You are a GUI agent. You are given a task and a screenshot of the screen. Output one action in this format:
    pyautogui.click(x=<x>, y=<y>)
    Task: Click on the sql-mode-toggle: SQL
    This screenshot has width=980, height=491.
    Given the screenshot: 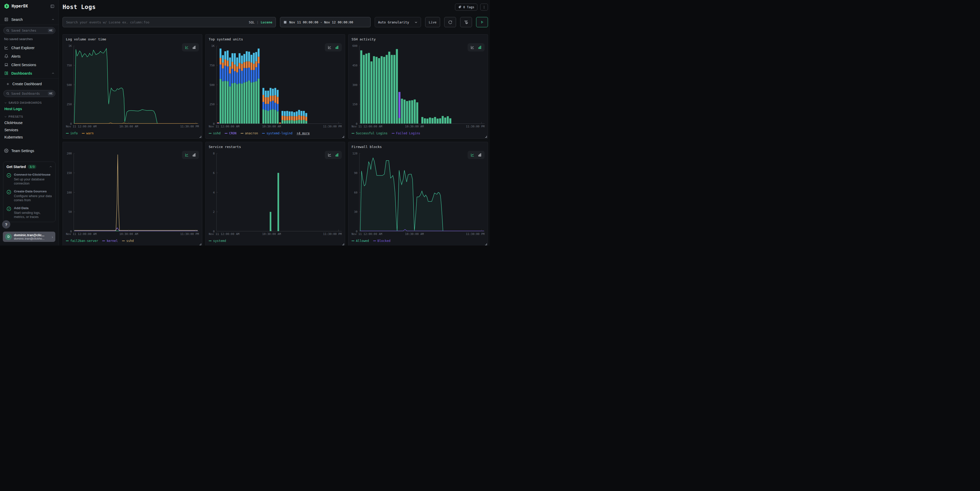 What is the action you would take?
    pyautogui.click(x=252, y=22)
    